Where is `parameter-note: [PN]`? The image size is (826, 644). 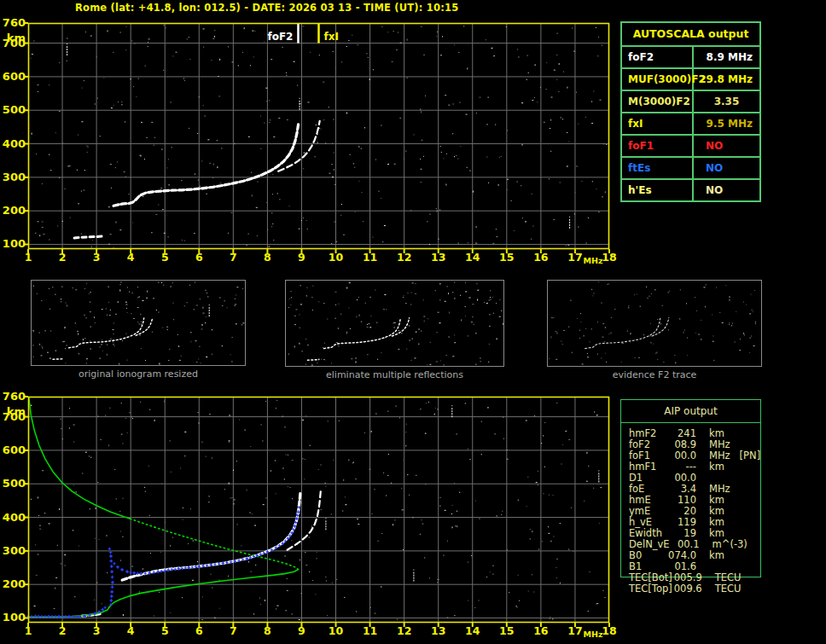 parameter-note: [PN] is located at coordinates (746, 455).